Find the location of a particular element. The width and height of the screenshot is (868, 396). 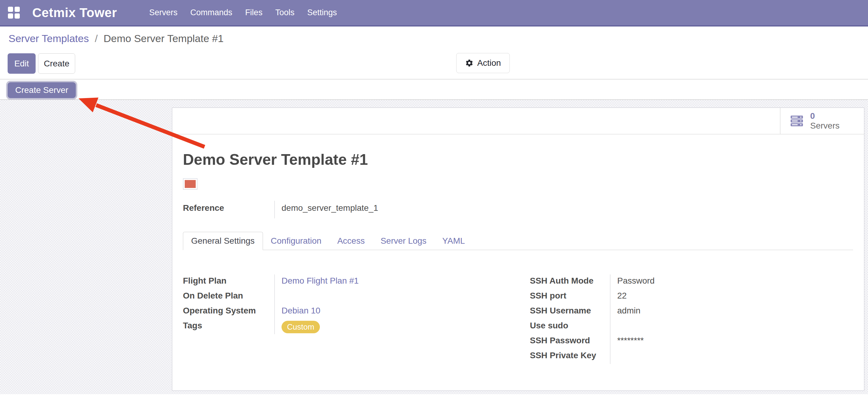

nav-item-commands: Commands is located at coordinates (211, 12).